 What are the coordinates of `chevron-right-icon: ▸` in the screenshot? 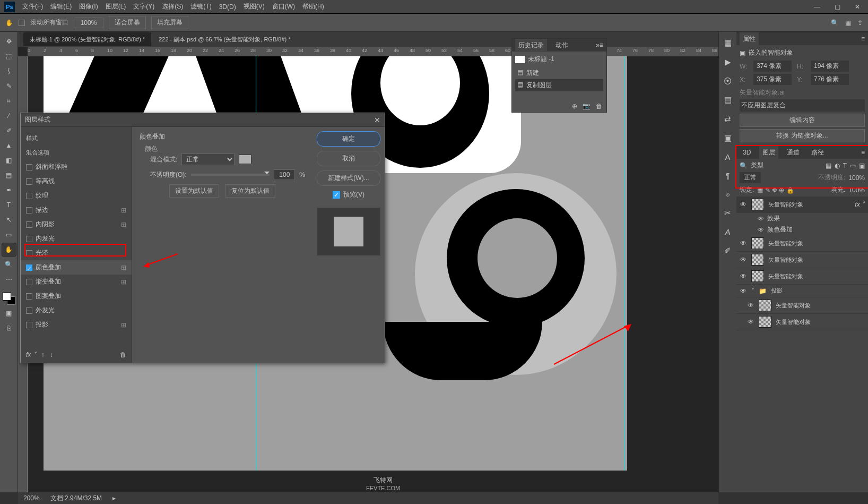 It's located at (114, 498).